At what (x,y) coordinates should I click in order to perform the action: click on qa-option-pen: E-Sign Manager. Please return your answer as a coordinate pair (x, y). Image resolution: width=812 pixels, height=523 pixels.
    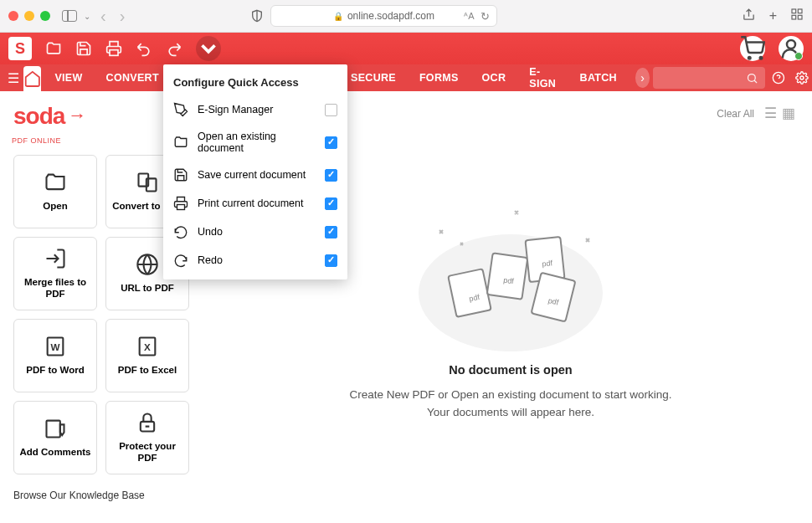
    Looking at the image, I should click on (255, 110).